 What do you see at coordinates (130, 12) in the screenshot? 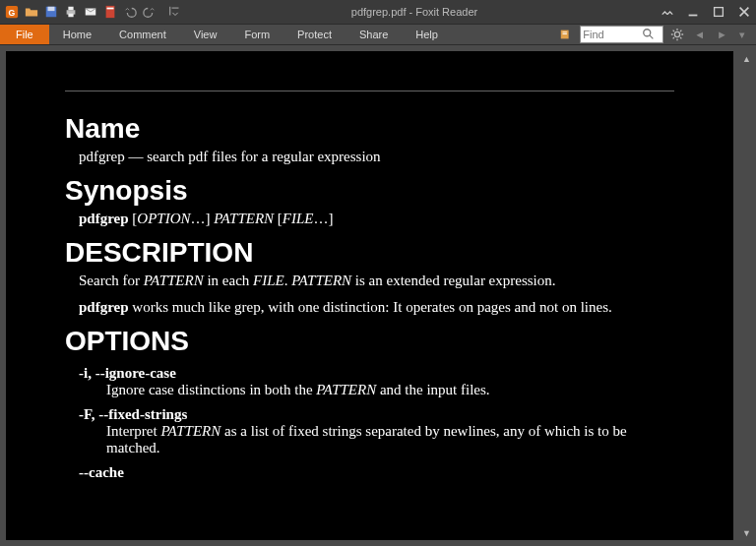
I see `undo-icon` at bounding box center [130, 12].